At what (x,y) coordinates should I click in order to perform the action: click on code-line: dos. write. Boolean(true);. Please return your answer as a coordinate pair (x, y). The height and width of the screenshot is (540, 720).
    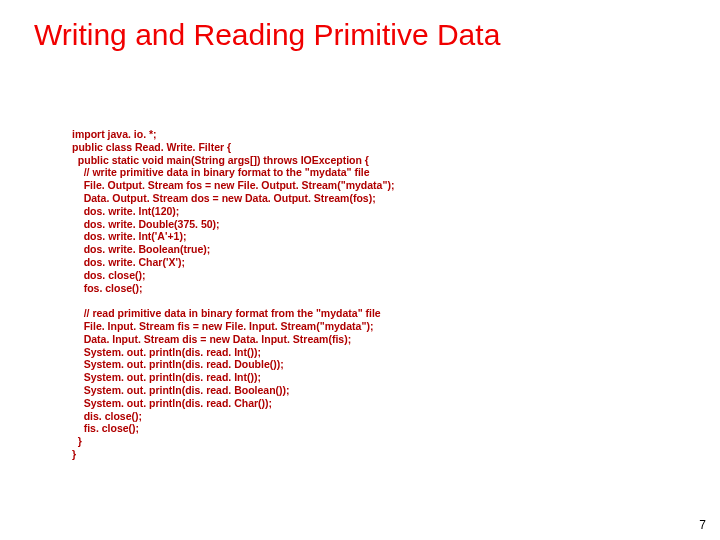
    Looking at the image, I should click on (141, 249).